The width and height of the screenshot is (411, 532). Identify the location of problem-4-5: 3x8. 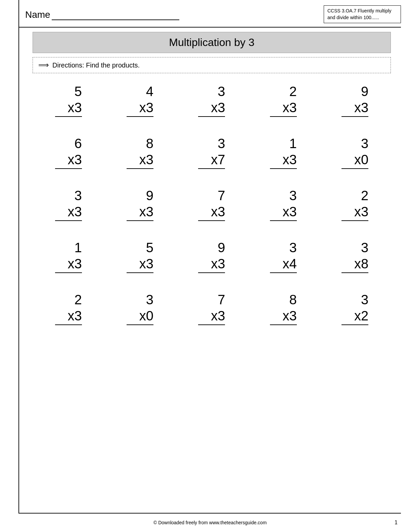
(355, 256).